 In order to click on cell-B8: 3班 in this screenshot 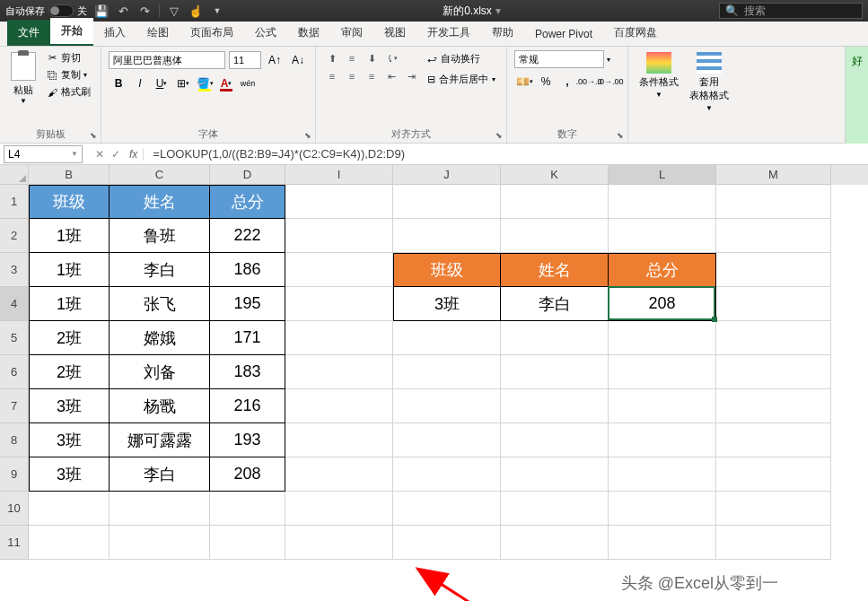, I will do `click(69, 440)`.